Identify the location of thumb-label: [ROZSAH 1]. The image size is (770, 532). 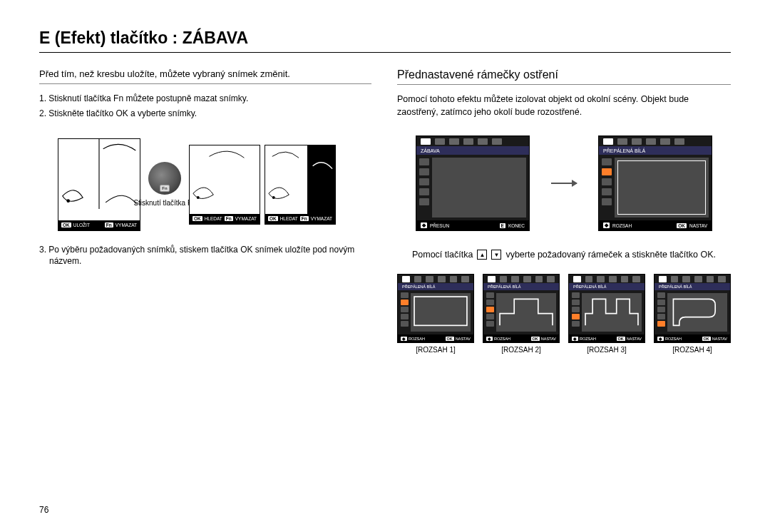
(436, 349).